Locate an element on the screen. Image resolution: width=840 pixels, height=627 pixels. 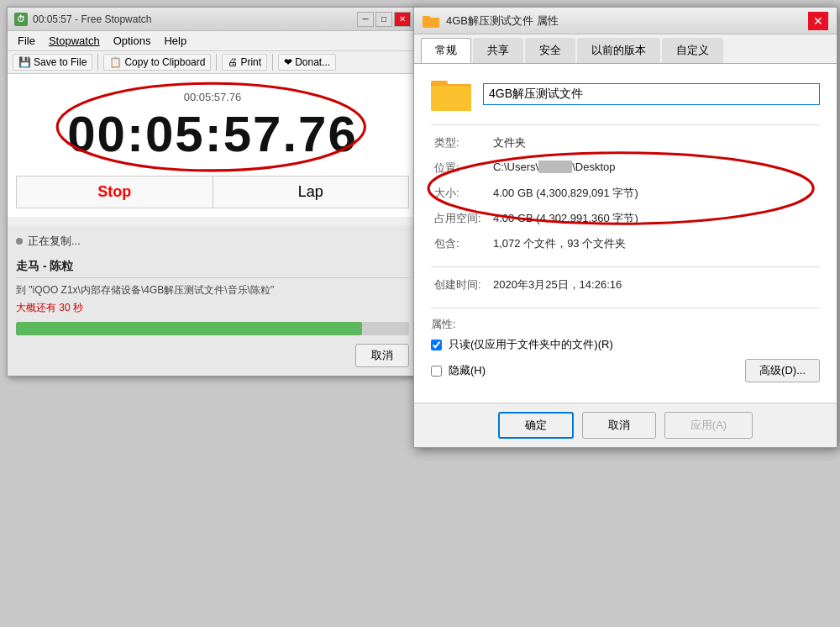
stopwatch-time-container: 00:05:57.76 00:05:57.76 is located at coordinates (213, 124).